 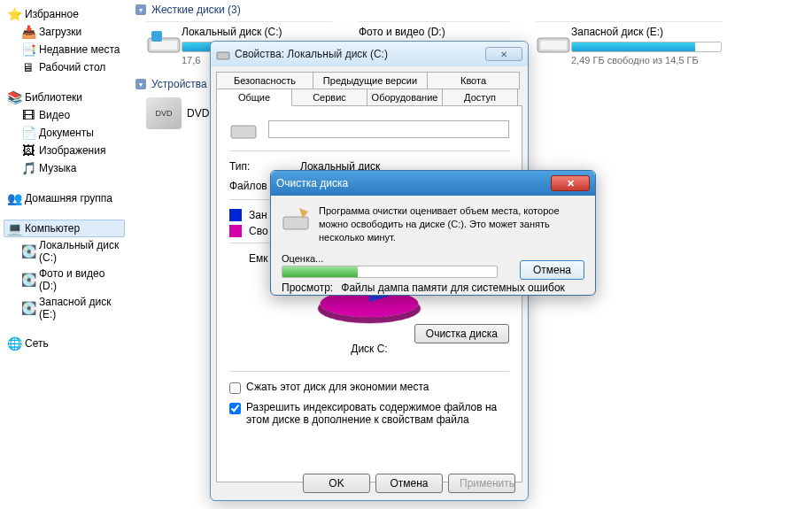 I want to click on index-label: Разрешить индексировать содержимое файло…, so click(x=377, y=413).